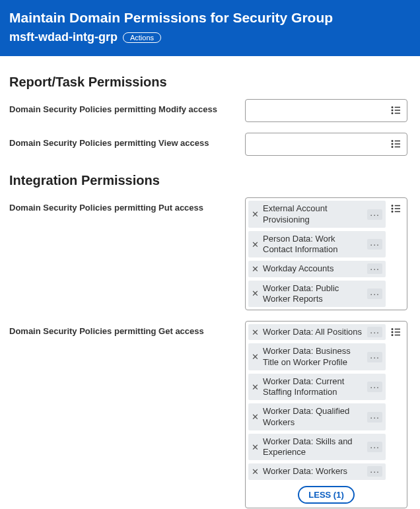 Image resolution: width=420 pixels, height=509 pixels. Describe the element at coordinates (123, 205) in the screenshot. I see `field-label-put: Domain Security Policies permitting Put …` at that location.